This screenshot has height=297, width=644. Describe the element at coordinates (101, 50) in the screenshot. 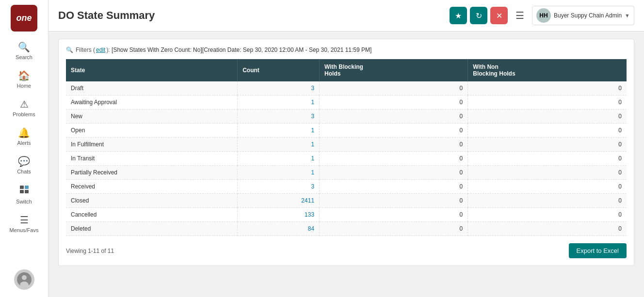

I see `filters-edit-link: edit` at that location.